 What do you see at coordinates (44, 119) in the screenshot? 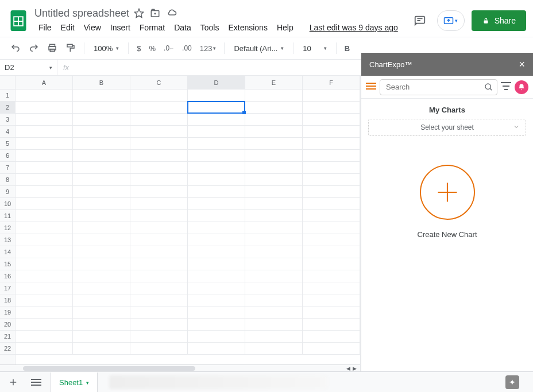
I see `cell-A3` at bounding box center [44, 119].